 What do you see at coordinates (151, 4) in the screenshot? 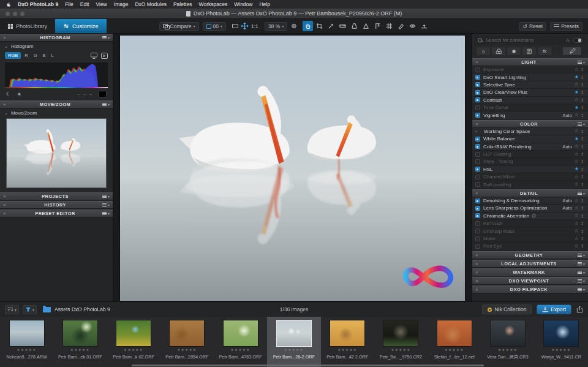
I see `menu-item: DxO Modules` at bounding box center [151, 4].